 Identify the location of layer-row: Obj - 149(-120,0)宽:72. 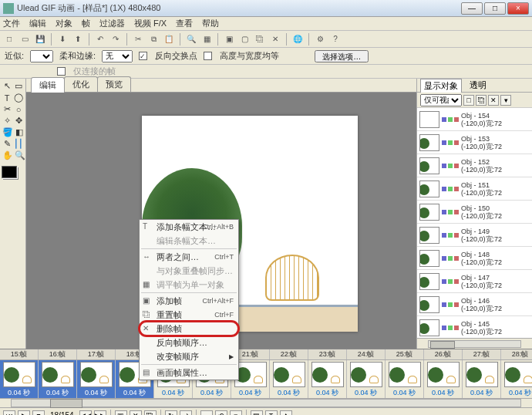
(475, 235).